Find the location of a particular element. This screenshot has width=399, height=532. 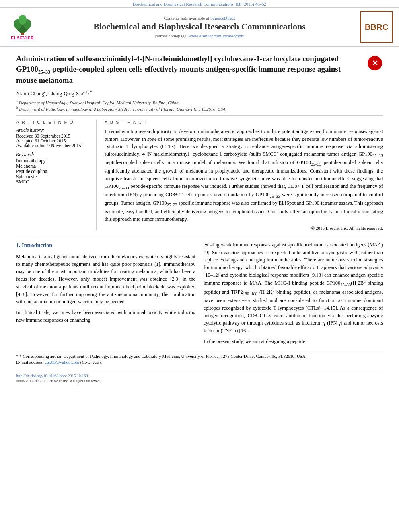

doi-line: http://dx.doi.org/10.1016/j.bbrc.2015.10… is located at coordinates (200, 376).